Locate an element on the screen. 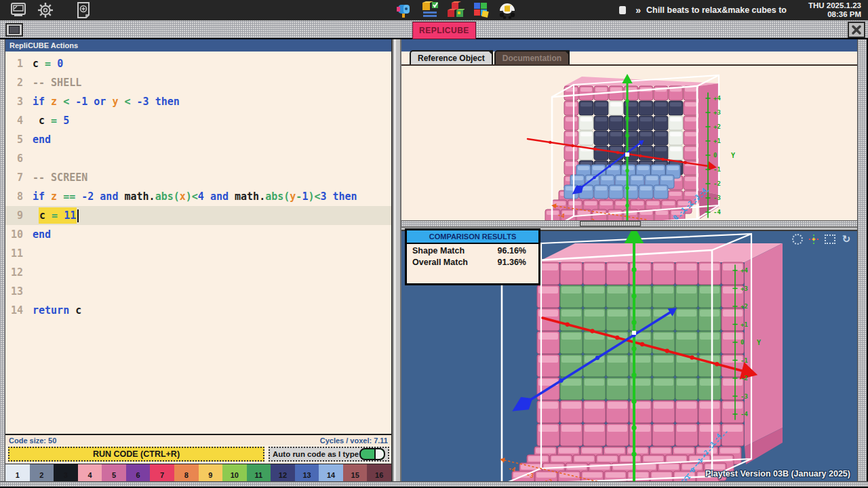 This screenshot has height=488, width=868. code-line: 7-- SCREEN is located at coordinates (198, 178).